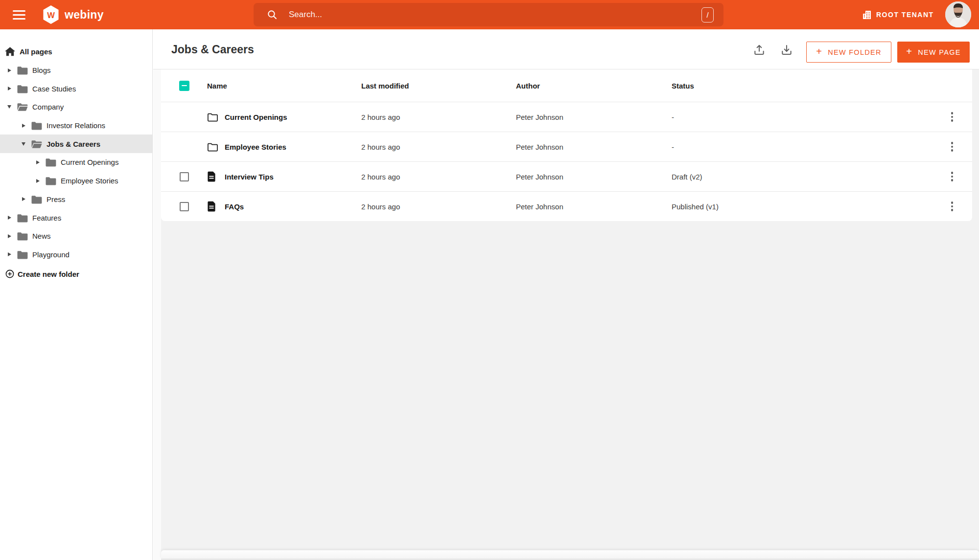 The height and width of the screenshot is (560, 979). I want to click on sidebar-item-playground: Playground, so click(76, 255).